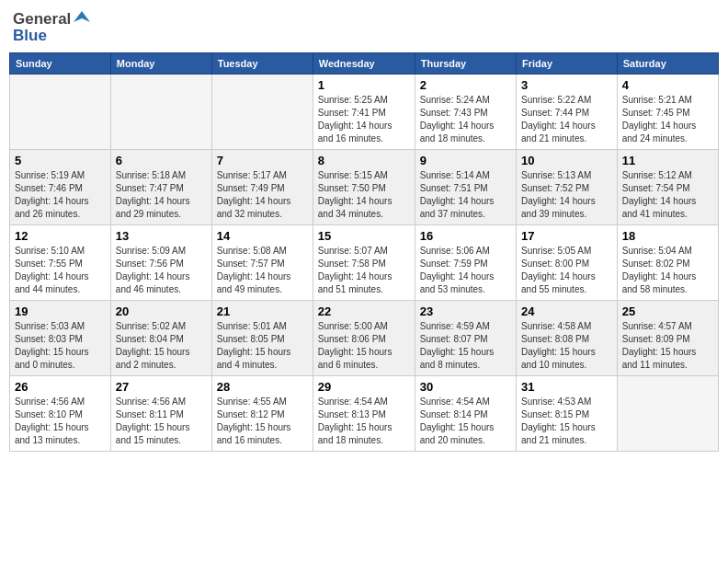  I want to click on logo-blue: Blue, so click(29, 36).